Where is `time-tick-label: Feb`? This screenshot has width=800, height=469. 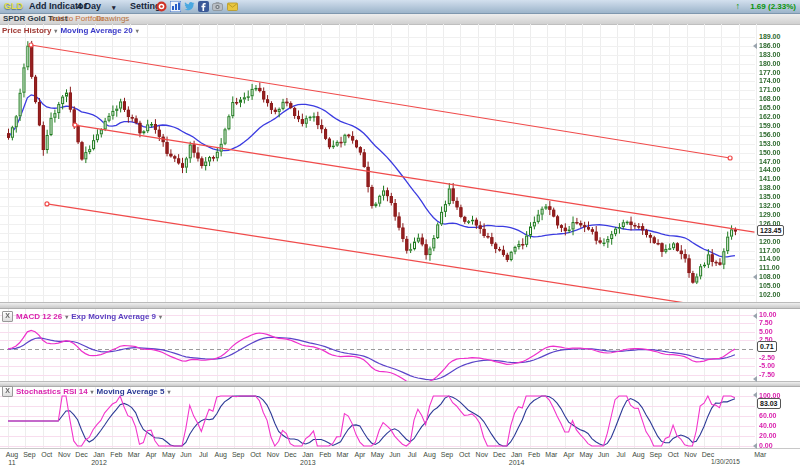 time-tick-label: Feb is located at coordinates (116, 454).